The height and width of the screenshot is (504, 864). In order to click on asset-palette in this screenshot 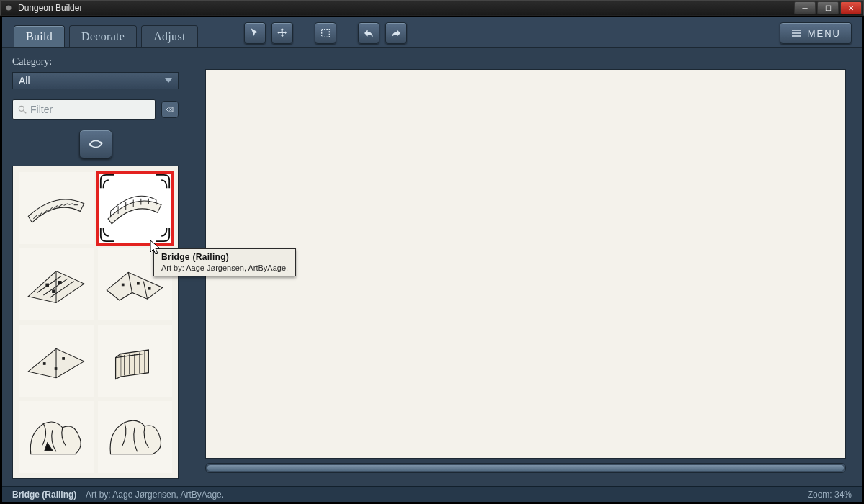, I will do `click(95, 323)`.